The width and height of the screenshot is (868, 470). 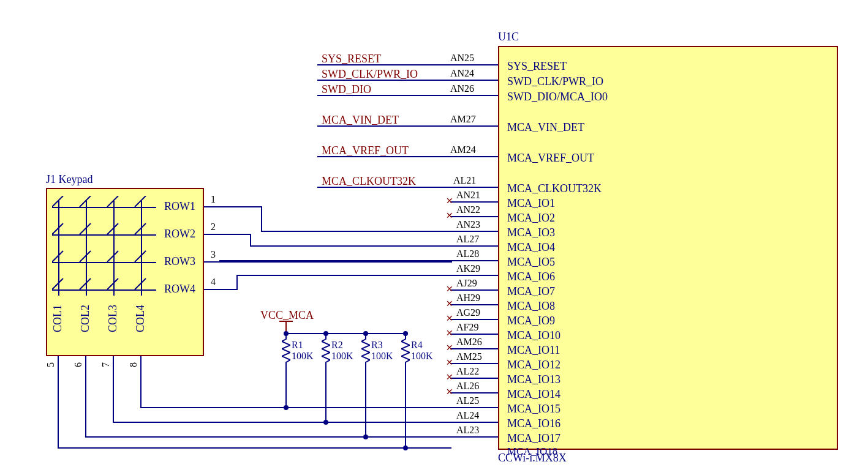 What do you see at coordinates (352, 59) in the screenshot?
I see `net-label: SYS_RESET` at bounding box center [352, 59].